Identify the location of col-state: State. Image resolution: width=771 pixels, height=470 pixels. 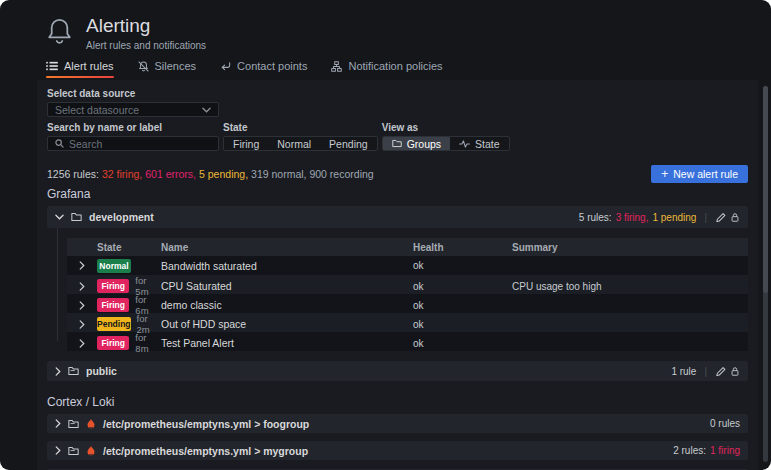
(129, 248).